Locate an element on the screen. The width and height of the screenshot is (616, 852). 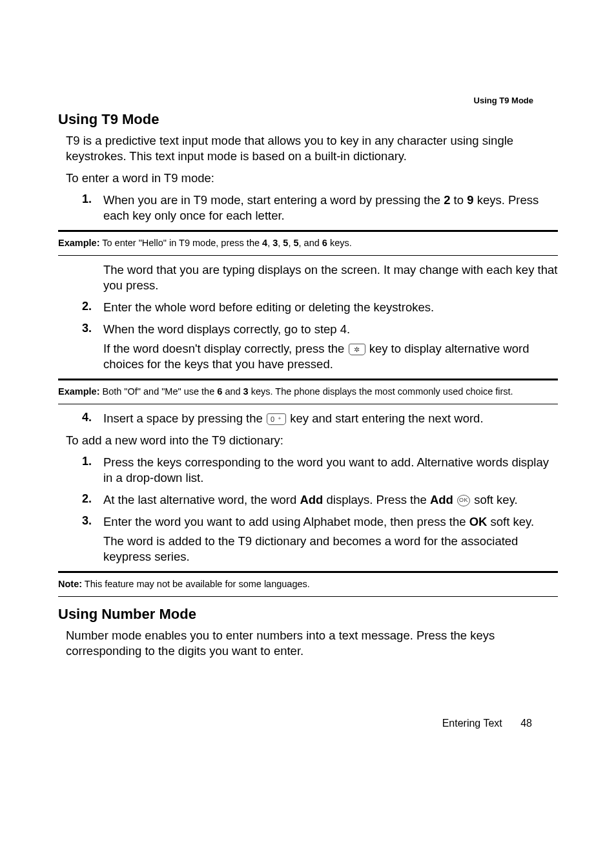
list-item: 2. At the last alternative word, the wor… is located at coordinates (312, 500).